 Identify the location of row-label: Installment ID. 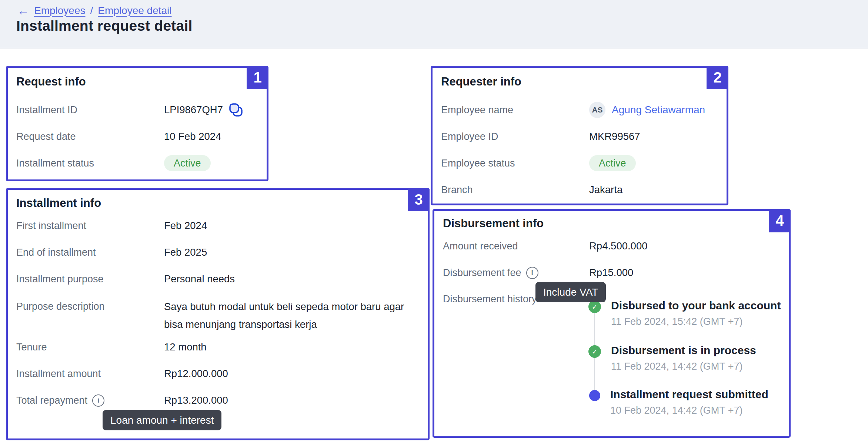
(90, 110).